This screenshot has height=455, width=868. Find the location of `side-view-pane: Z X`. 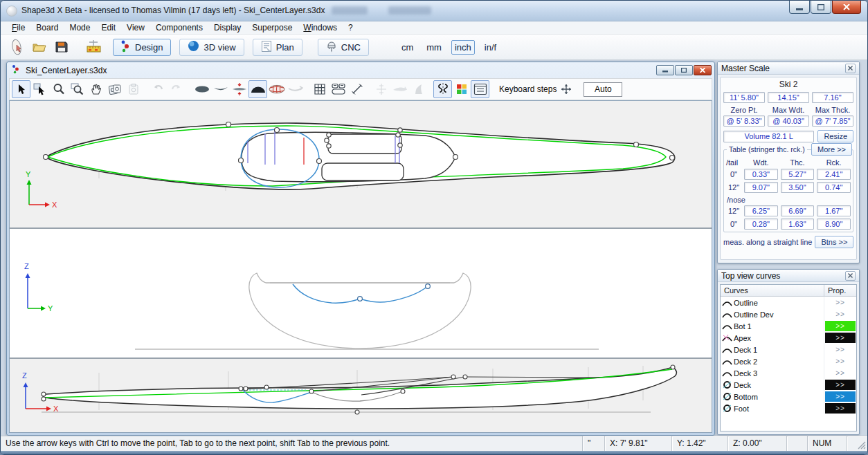

side-view-pane: Z X is located at coordinates (361, 396).